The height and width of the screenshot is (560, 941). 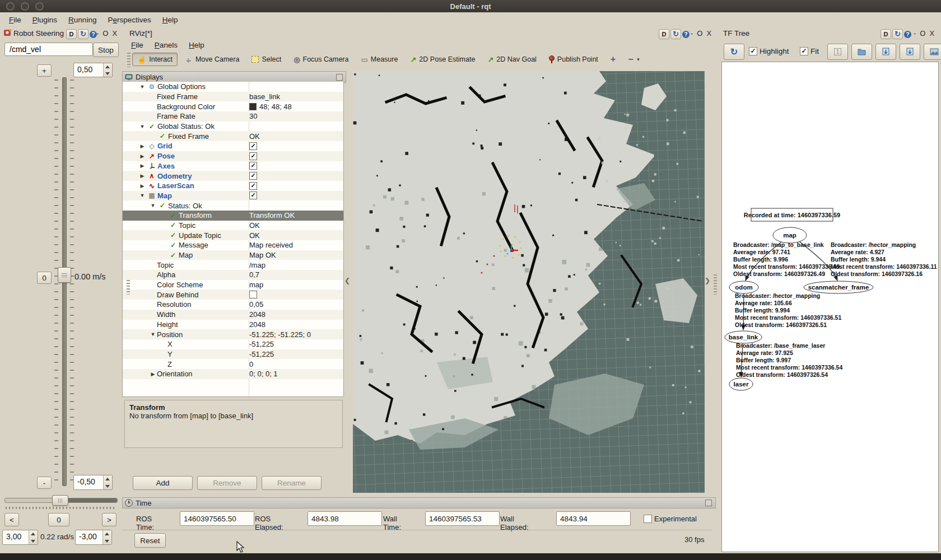 What do you see at coordinates (233, 325) in the screenshot?
I see `tree-row-height: Height2048` at bounding box center [233, 325].